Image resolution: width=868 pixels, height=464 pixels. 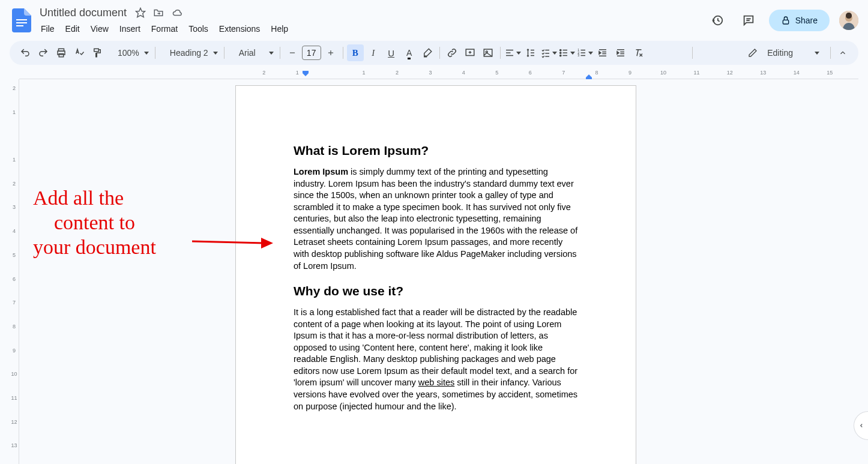 I want to click on menu-edit: Edit, so click(x=73, y=29).